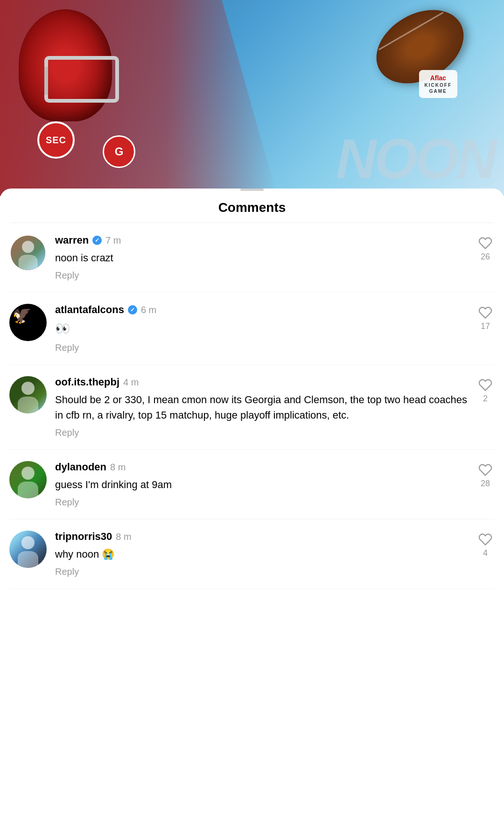 Image resolution: width=504 pixels, height=825 pixels. Describe the element at coordinates (84, 537) in the screenshot. I see `comment-username: tripnorris30` at that location.